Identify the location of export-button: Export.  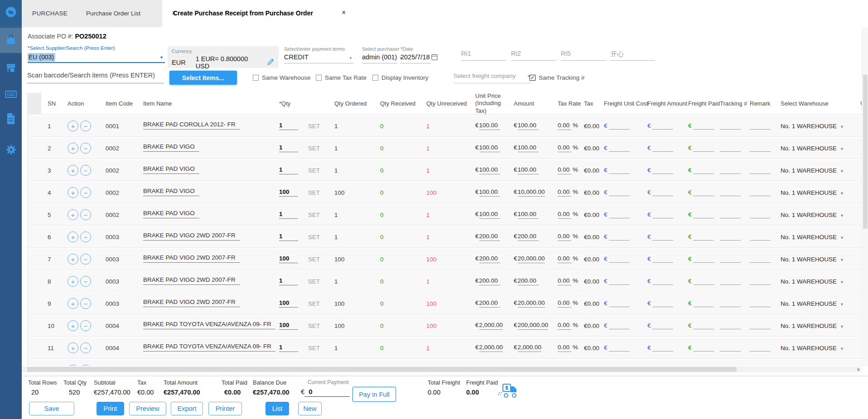
(187, 409).